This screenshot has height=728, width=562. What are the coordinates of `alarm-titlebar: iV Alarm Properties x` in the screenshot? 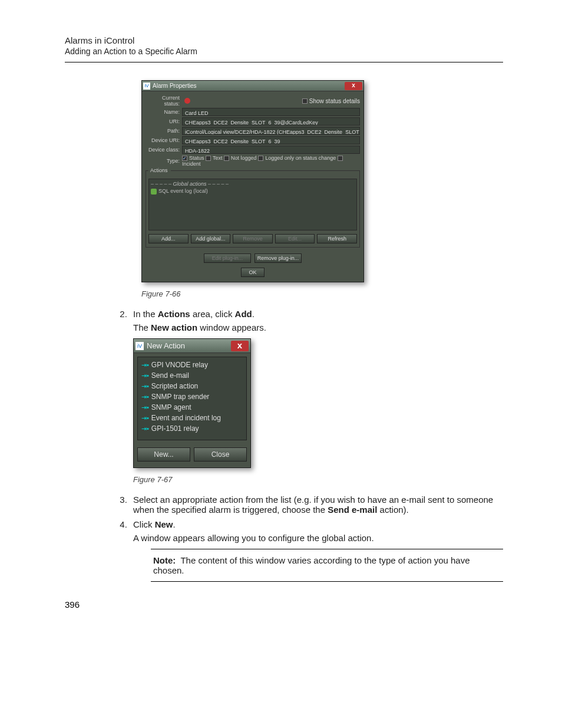 It's located at (253, 86).